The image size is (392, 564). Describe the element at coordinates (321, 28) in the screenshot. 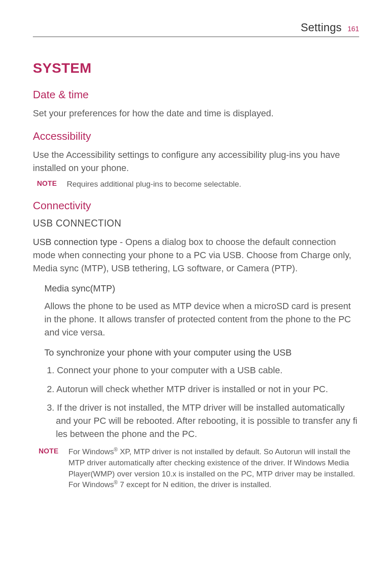

I see `header-title: Settings` at that location.